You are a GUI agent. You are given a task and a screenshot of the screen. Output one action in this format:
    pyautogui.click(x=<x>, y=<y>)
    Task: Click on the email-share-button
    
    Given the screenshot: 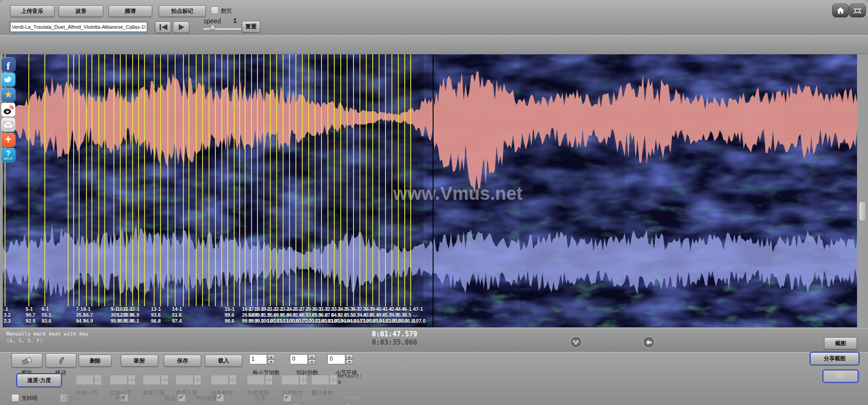 What is the action you would take?
    pyautogui.click(x=8, y=125)
    